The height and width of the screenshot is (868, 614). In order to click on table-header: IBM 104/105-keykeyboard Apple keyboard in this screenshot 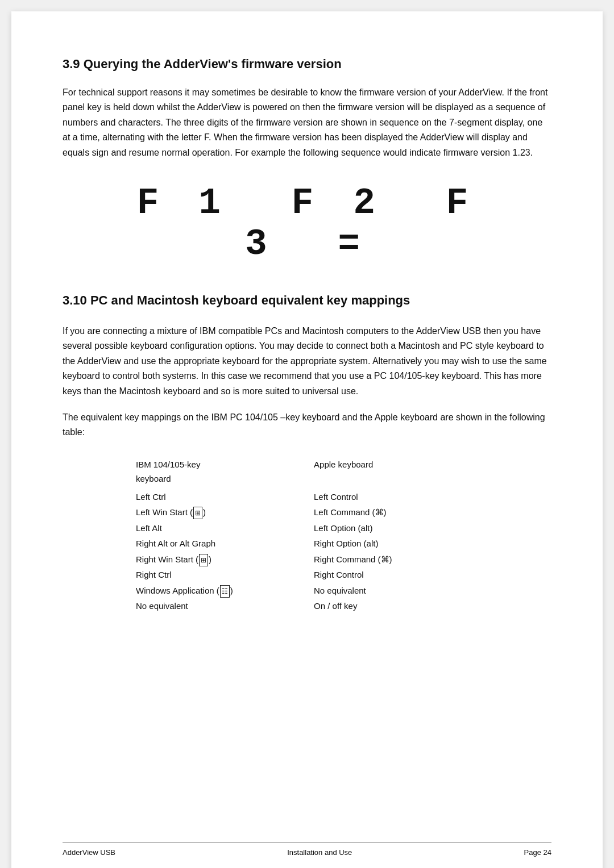, I will do `click(307, 471)`.